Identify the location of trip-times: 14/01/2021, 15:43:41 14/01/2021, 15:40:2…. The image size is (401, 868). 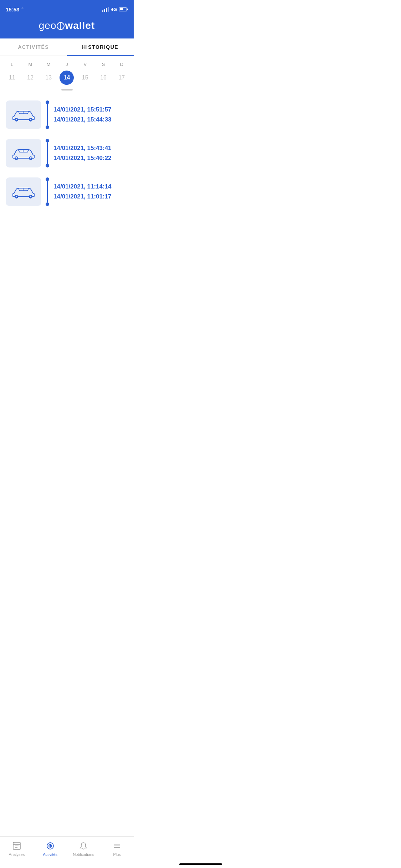
(83, 153).